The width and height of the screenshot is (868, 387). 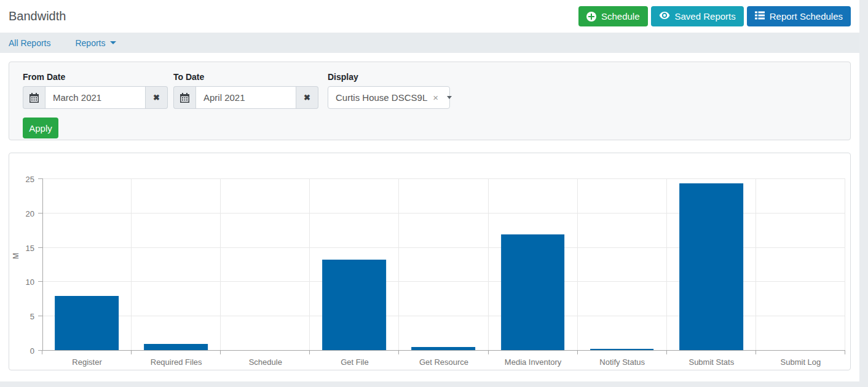 I want to click on schedule-button-label: Schedule, so click(x=621, y=16).